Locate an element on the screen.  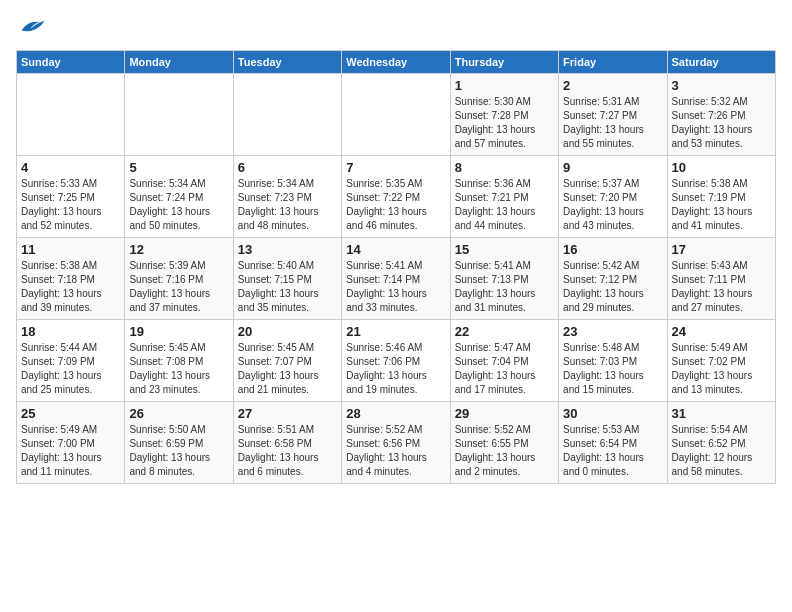
calendar-week-row: 1Sunrise: 5:30 AM Sunset: 7:28 PM Daylig… is located at coordinates (396, 115).